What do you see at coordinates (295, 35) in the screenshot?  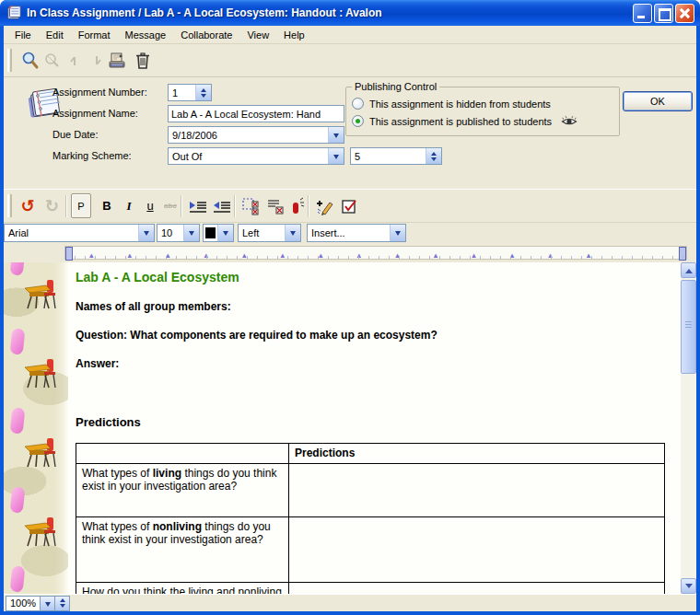 I see `menu-help: Help` at bounding box center [295, 35].